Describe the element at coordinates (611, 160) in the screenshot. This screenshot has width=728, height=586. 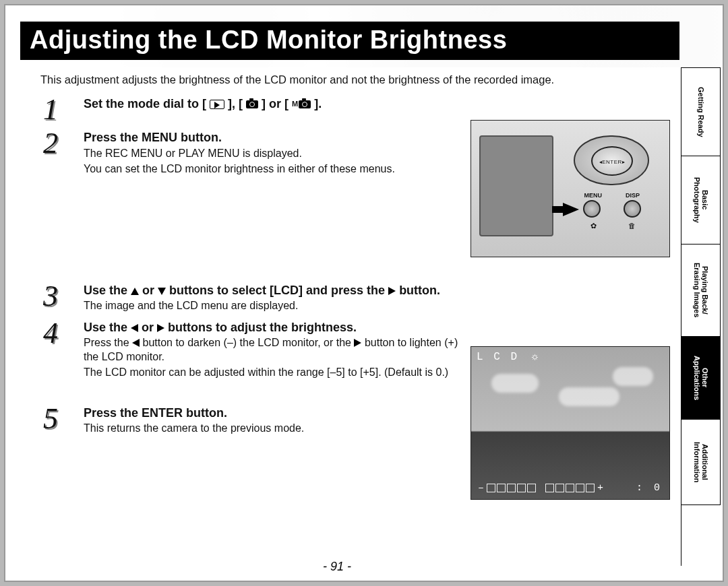
I see `control-pad: ◂ENTER▸` at that location.